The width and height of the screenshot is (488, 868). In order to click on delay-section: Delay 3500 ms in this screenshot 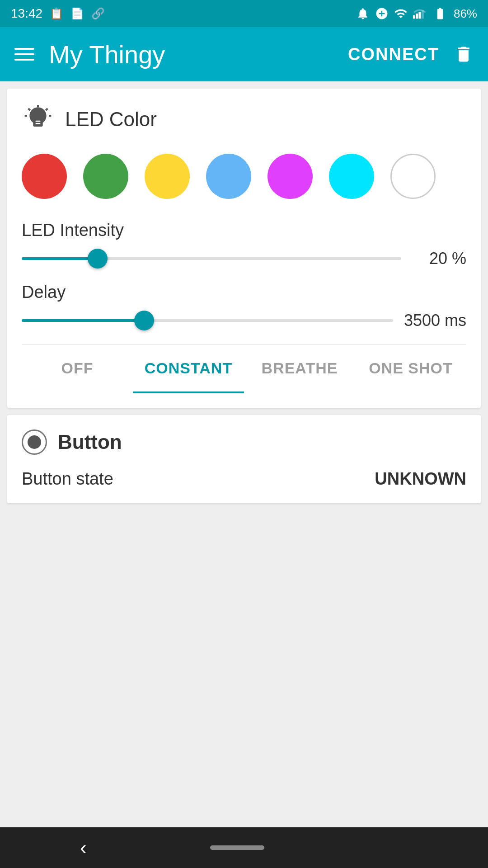, I will do `click(244, 307)`.